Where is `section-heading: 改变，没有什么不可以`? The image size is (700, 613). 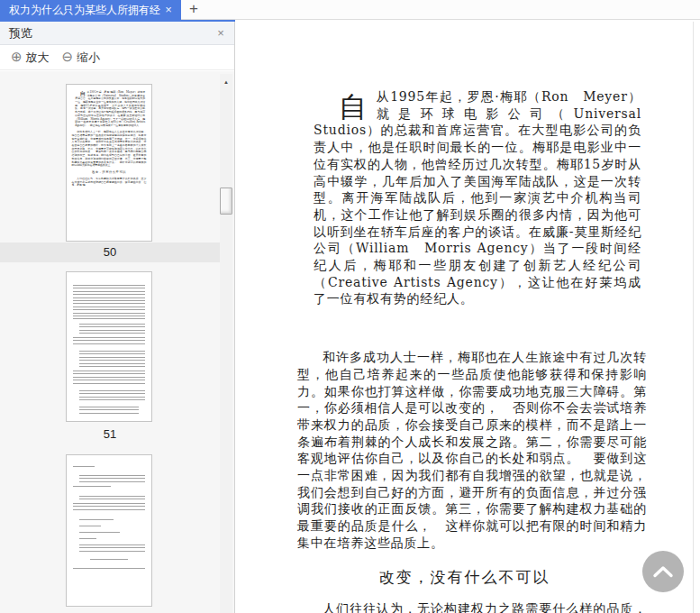
section-heading: 改变，没有什么不可以 is located at coordinates (465, 577).